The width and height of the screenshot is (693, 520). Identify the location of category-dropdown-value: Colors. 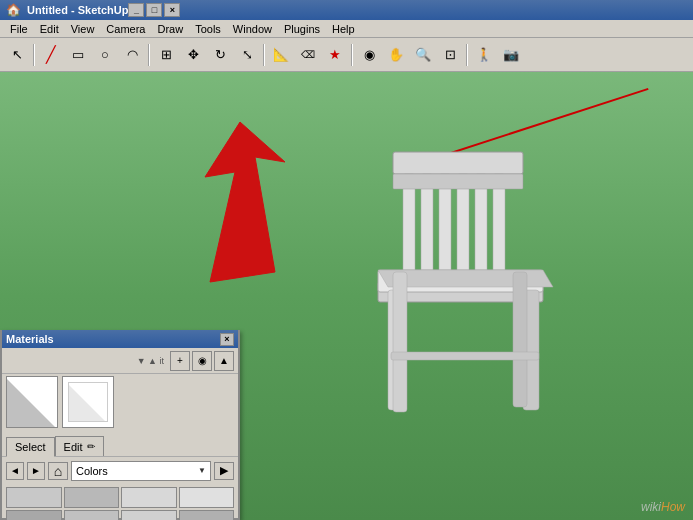
(92, 471).